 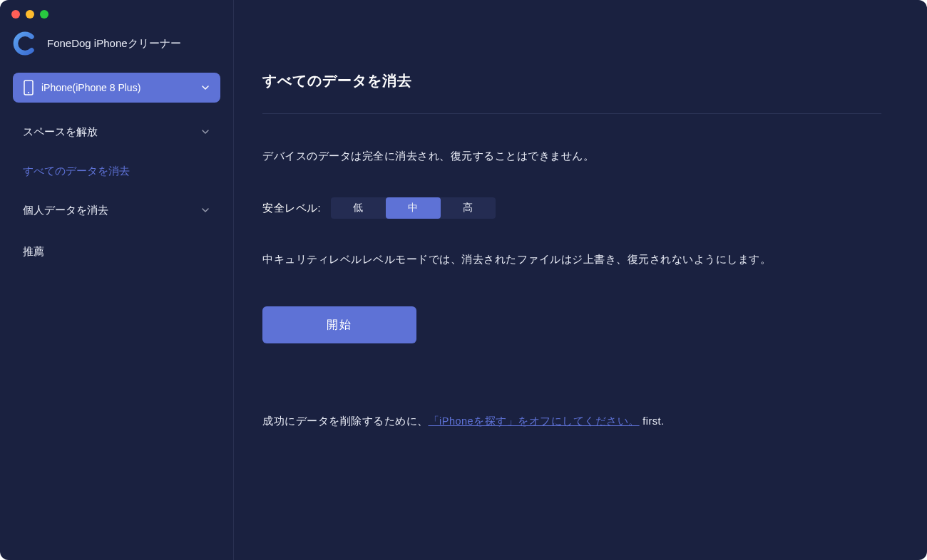 What do you see at coordinates (534, 421) in the screenshot?
I see `find-my-iphone-link: 「iPhoneを探す」をオフにしてください。` at bounding box center [534, 421].